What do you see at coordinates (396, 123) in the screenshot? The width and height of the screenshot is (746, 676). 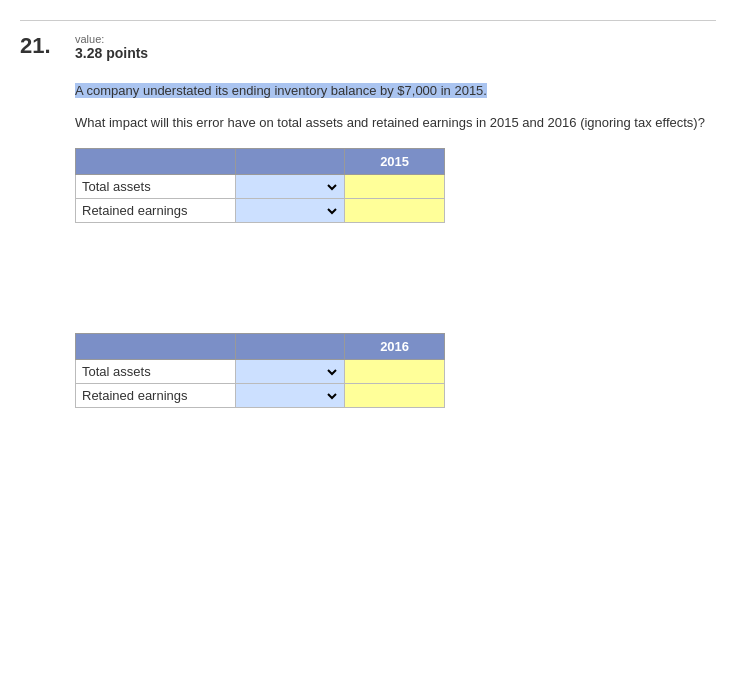 I see `question-text: What impact will this error have on tota…` at bounding box center [396, 123].